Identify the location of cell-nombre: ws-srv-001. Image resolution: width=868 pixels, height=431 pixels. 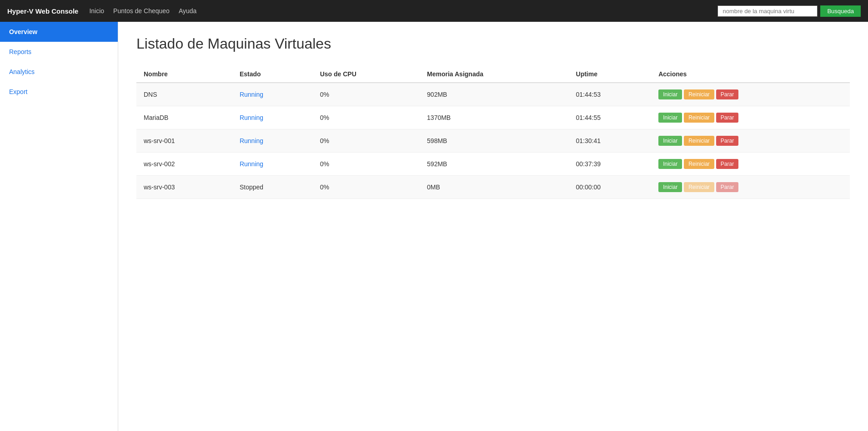
(185, 141).